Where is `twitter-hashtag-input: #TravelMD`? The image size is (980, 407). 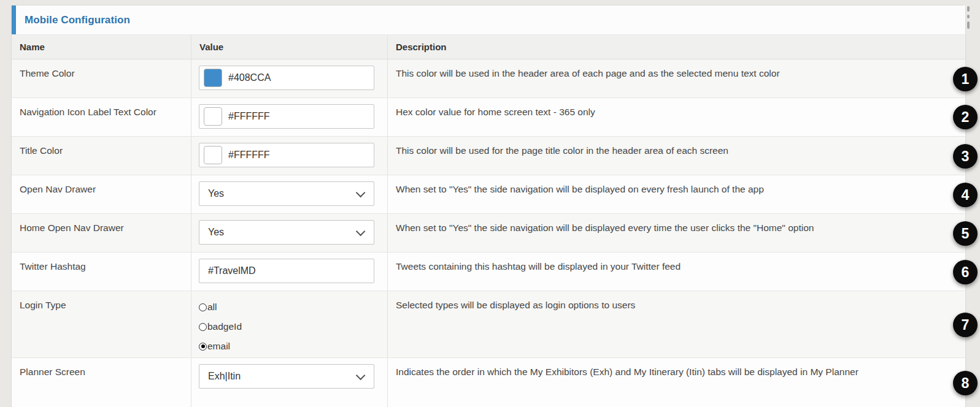 twitter-hashtag-input: #TravelMD is located at coordinates (287, 271).